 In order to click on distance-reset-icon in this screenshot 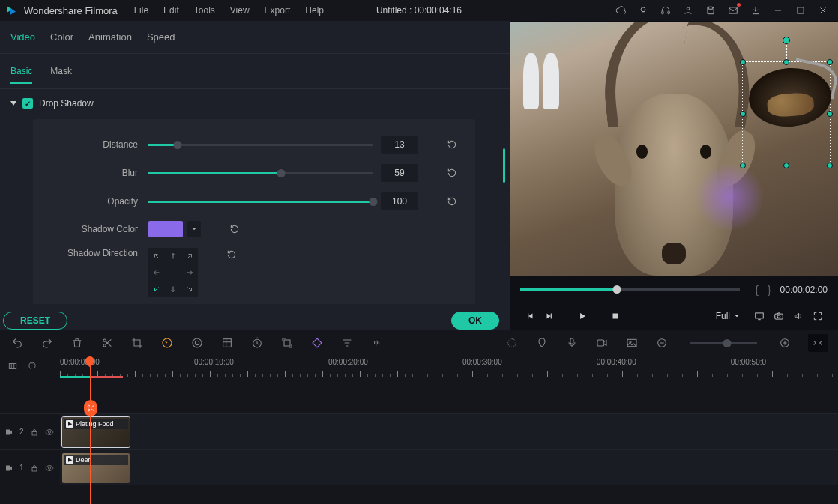, I will do `click(452, 145)`.